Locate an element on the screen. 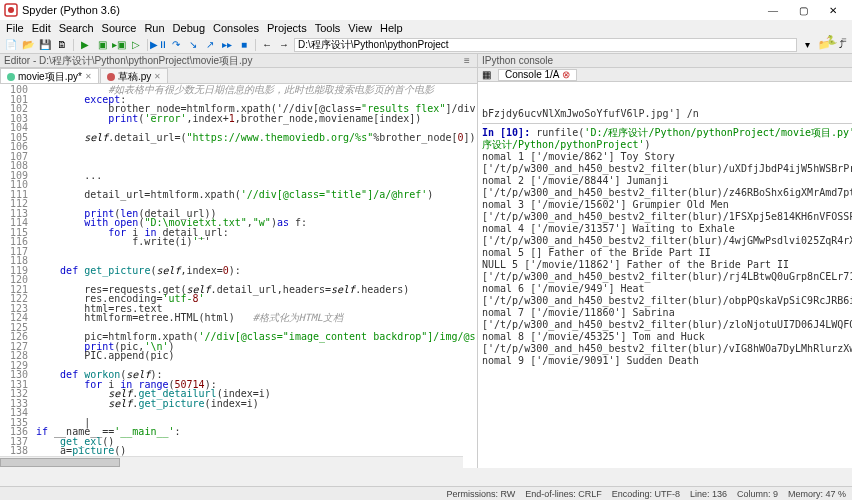 The image size is (852, 500). window-minimize-button: — is located at coordinates (773, 10).